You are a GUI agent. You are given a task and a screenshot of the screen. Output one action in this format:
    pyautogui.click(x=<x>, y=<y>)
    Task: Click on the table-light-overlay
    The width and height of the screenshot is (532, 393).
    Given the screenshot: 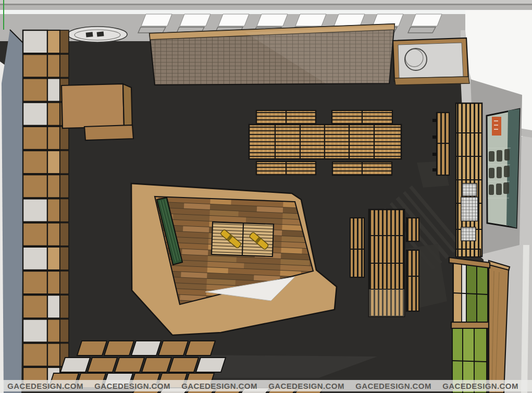 What is the action you would take?
    pyautogui.click(x=387, y=303)
    